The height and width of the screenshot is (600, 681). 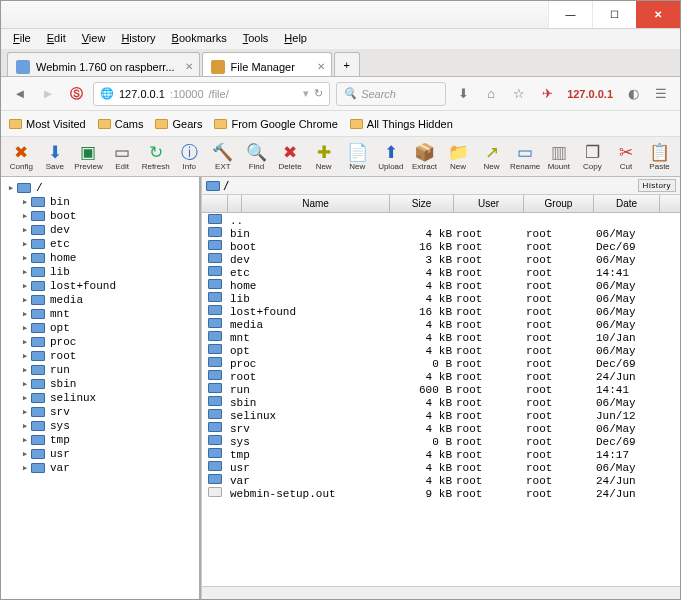 What do you see at coordinates (441, 376) in the screenshot?
I see `file-row: root4 kBrootroot24/Jun` at bounding box center [441, 376].